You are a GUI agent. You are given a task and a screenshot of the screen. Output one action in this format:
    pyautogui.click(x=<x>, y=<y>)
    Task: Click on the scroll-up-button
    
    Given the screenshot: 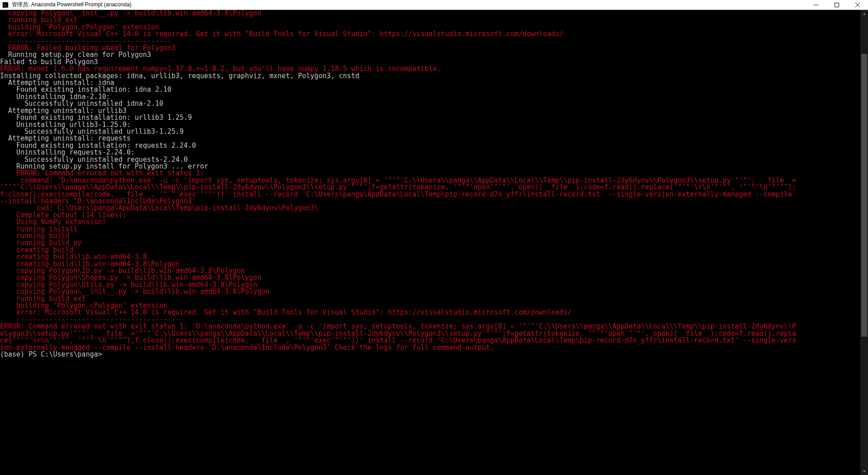 What is the action you would take?
    pyautogui.click(x=864, y=14)
    